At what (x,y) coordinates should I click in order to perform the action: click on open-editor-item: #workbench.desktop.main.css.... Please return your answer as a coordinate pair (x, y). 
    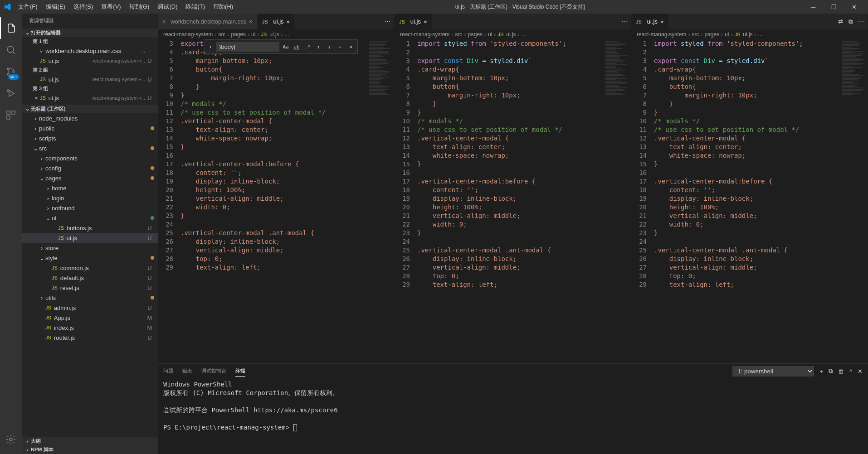
    Looking at the image, I should click on (90, 51).